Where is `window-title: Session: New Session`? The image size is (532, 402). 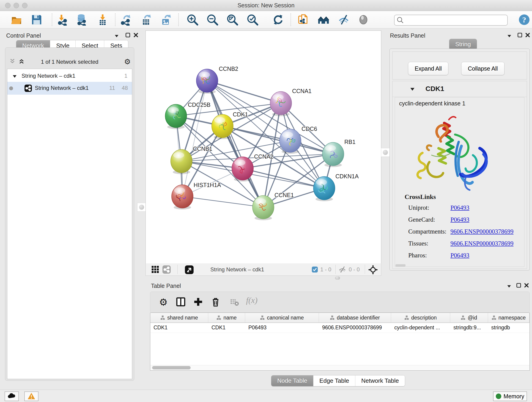 window-title: Session: New Session is located at coordinates (266, 5).